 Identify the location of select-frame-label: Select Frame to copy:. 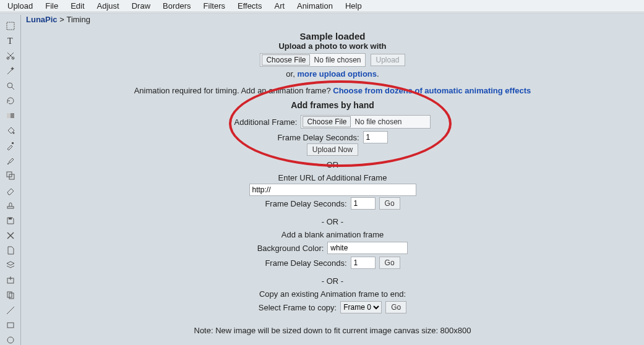
(298, 308).